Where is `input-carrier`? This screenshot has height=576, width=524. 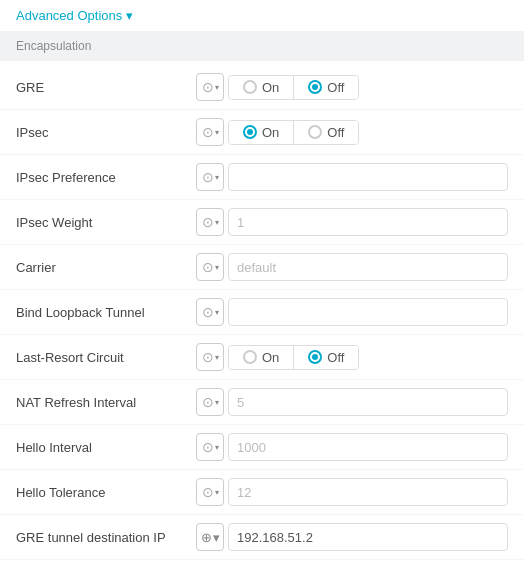
input-carrier is located at coordinates (368, 267).